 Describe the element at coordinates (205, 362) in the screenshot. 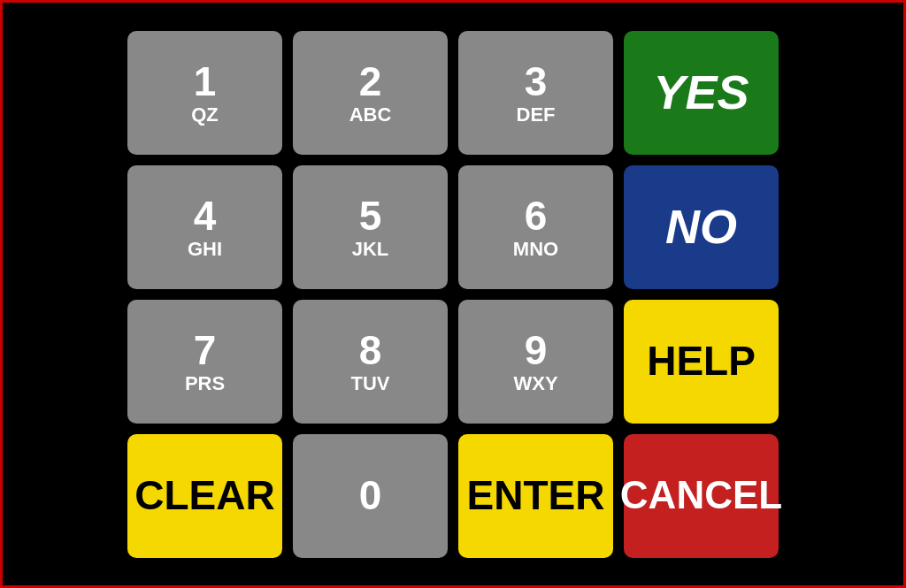

I see `key-button-7: 7PRS` at that location.